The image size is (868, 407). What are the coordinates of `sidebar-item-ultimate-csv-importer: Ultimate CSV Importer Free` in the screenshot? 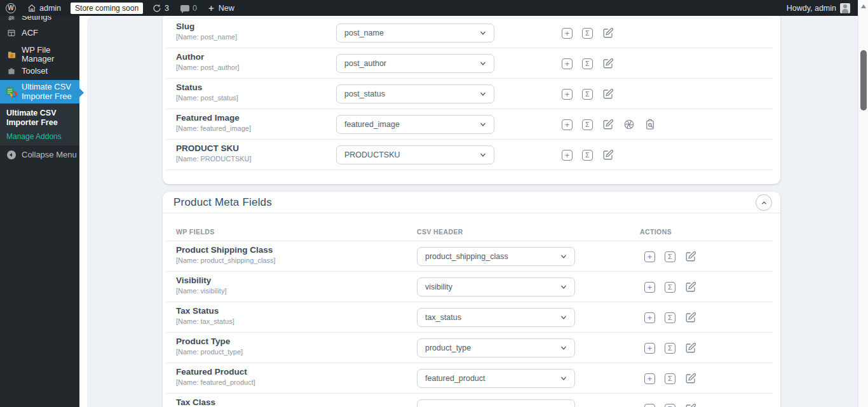 It's located at (39, 91).